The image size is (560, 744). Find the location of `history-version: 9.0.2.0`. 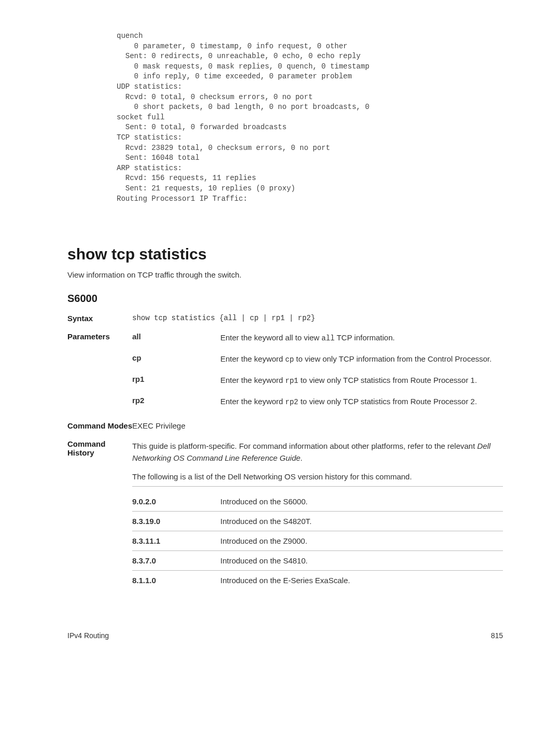

history-version: 9.0.2.0 is located at coordinates (176, 501).